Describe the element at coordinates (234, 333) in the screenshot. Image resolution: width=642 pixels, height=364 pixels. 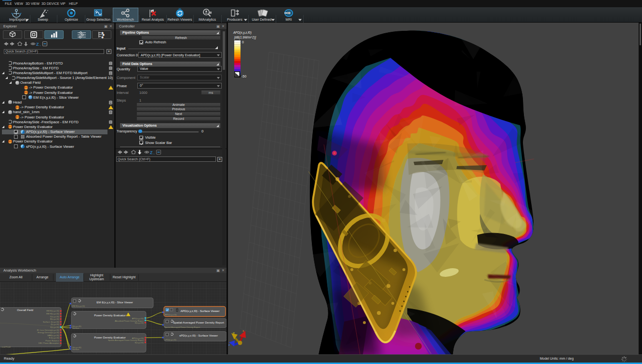
I see `svg-text: Y` at that location.